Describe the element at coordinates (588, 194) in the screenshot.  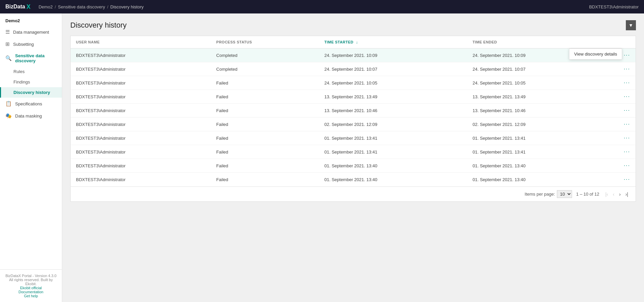
I see `page-range: 1 – 10 of 12` at that location.